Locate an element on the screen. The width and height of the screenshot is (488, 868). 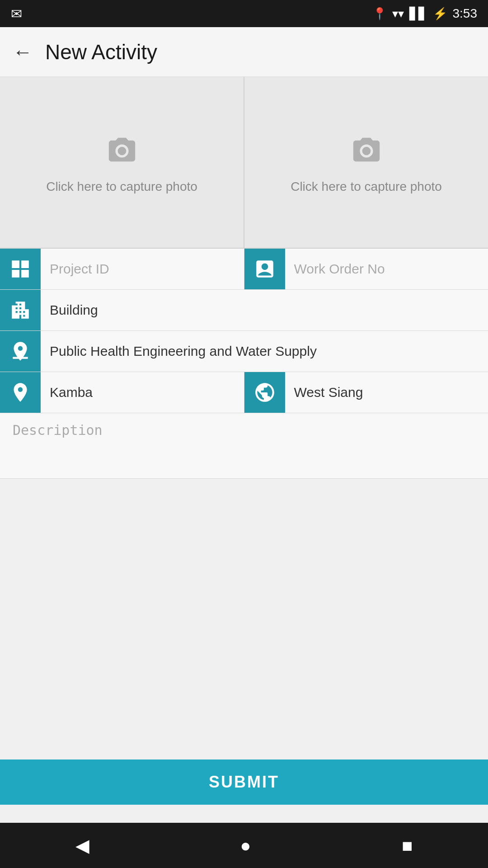
district-icon is located at coordinates (265, 392).